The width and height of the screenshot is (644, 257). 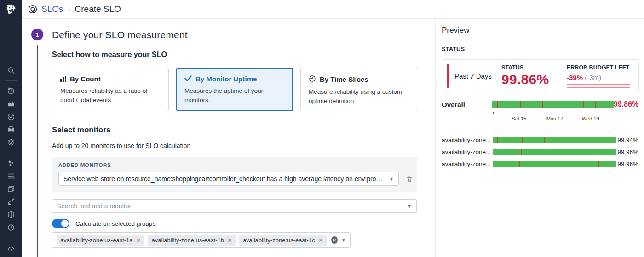 What do you see at coordinates (540, 49) in the screenshot?
I see `status-section-label: STATUS` at bounding box center [540, 49].